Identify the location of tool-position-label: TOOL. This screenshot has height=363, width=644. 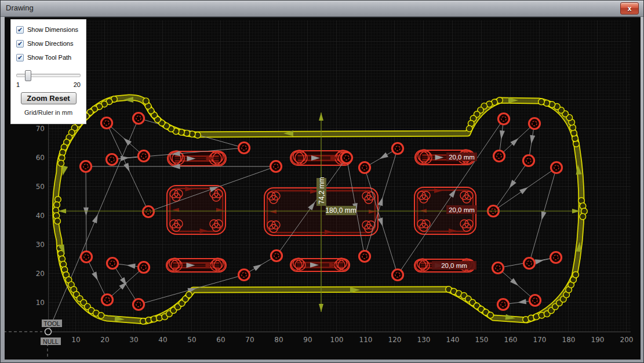
(52, 324).